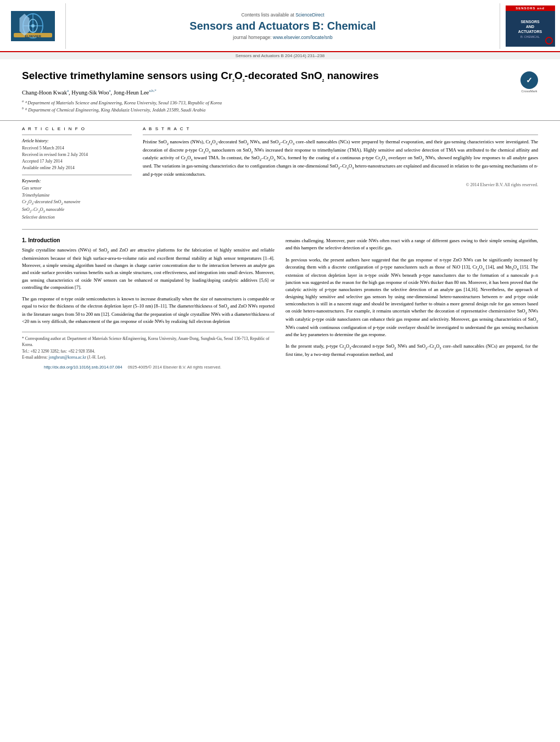 This screenshot has height=742, width=560. Describe the element at coordinates (529, 82) in the screenshot. I see `crossmark-badge: ✓ CrossMark` at that location.